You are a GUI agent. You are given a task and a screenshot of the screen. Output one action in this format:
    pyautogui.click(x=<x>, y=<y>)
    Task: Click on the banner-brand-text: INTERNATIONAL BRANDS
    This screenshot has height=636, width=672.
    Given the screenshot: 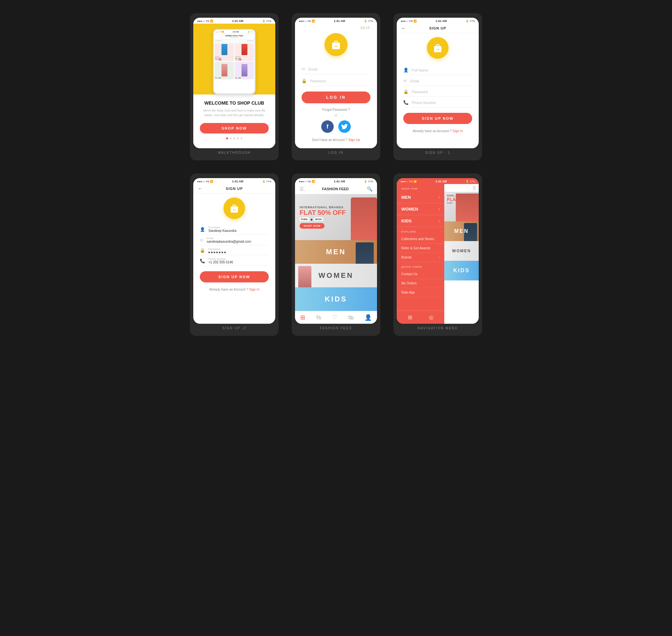 What is the action you would take?
    pyautogui.click(x=323, y=207)
    